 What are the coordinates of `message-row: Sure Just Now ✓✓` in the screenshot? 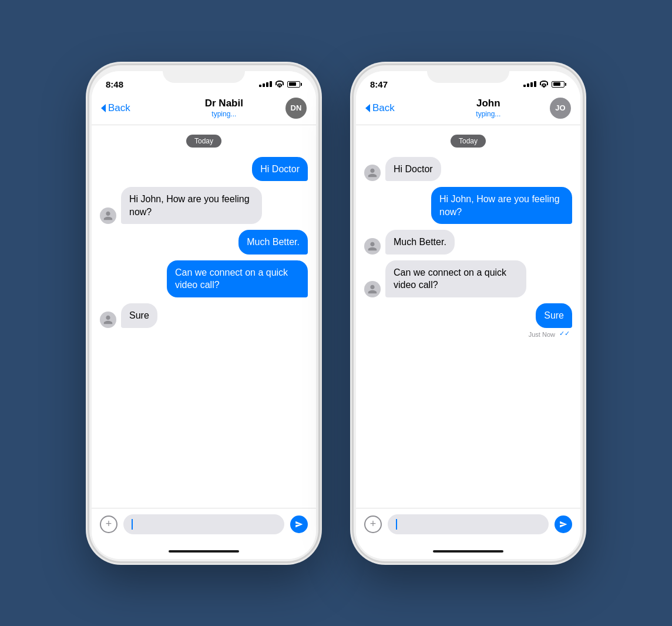 It's located at (468, 321).